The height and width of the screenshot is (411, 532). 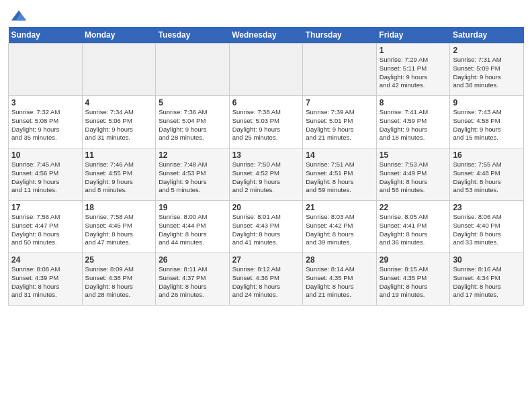 I want to click on day-number: 24, so click(x=46, y=260).